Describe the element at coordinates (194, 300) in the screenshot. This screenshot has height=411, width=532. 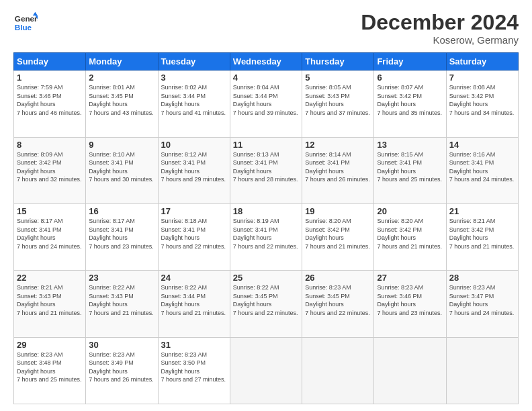
I see `cell-info: Sunrise: 8:22 AM Sunset: 3:44 PM Dayligh…` at that location.